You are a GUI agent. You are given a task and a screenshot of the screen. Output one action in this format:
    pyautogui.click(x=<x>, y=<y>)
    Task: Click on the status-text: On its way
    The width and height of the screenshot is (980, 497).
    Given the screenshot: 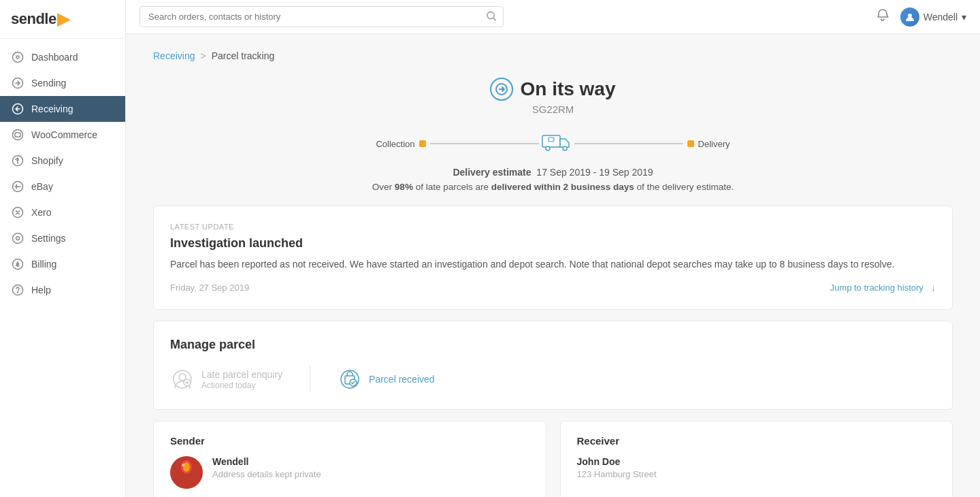 What is the action you would take?
    pyautogui.click(x=568, y=89)
    